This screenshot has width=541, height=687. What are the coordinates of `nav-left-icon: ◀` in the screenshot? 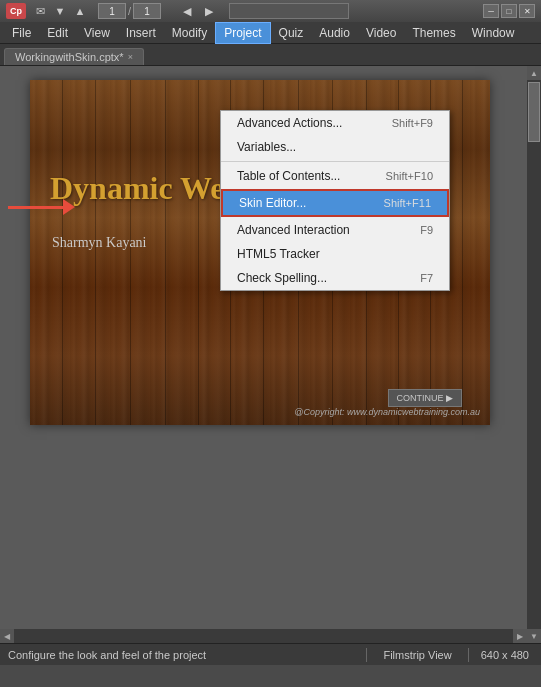 It's located at (187, 11).